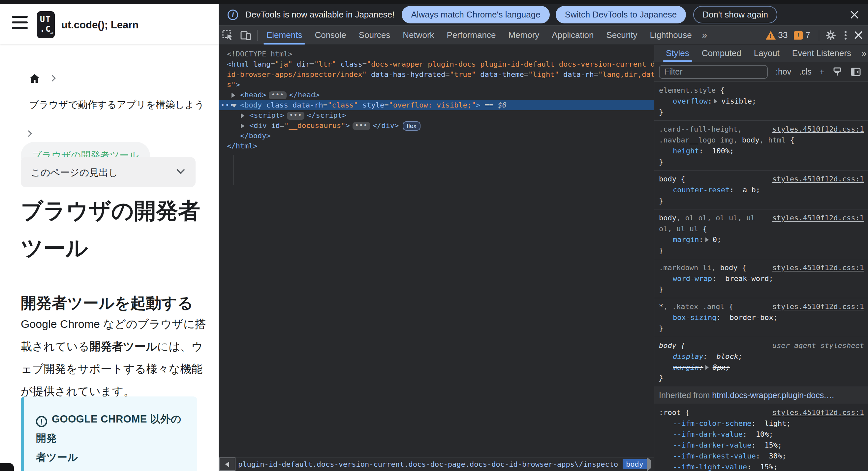 The width and height of the screenshot is (868, 471). What do you see at coordinates (437, 115) in the screenshot?
I see `dom-node: <script>•••</script>` at bounding box center [437, 115].